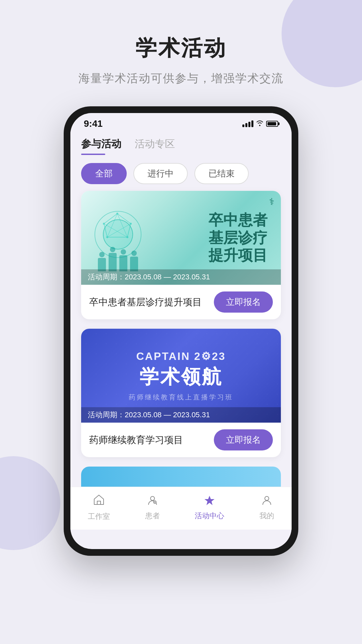 Image resolution: width=362 pixels, height=644 pixels. I want to click on filter-ongoing: 进行中, so click(161, 174).